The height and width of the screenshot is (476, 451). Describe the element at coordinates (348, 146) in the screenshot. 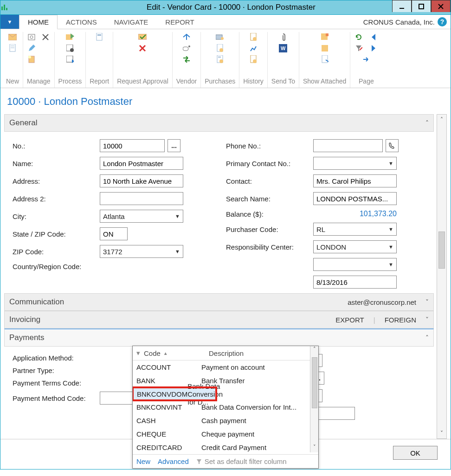

I see `phone-field` at that location.